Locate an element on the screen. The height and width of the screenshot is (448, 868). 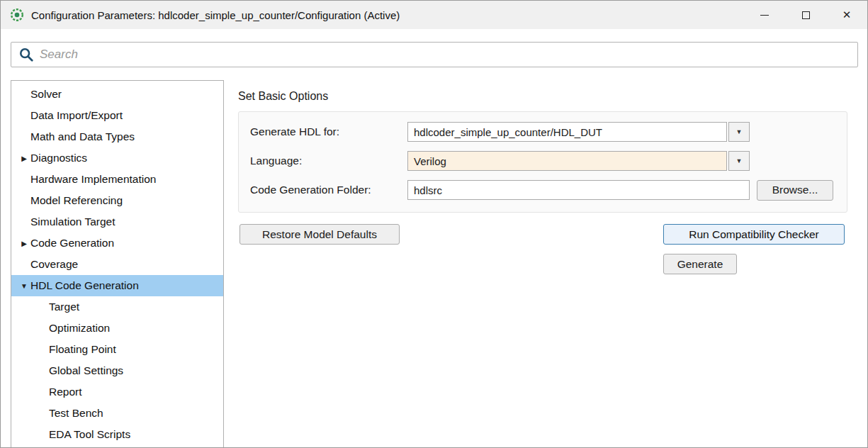
language-row: Language: Verilog ▼ is located at coordinates (543, 161).